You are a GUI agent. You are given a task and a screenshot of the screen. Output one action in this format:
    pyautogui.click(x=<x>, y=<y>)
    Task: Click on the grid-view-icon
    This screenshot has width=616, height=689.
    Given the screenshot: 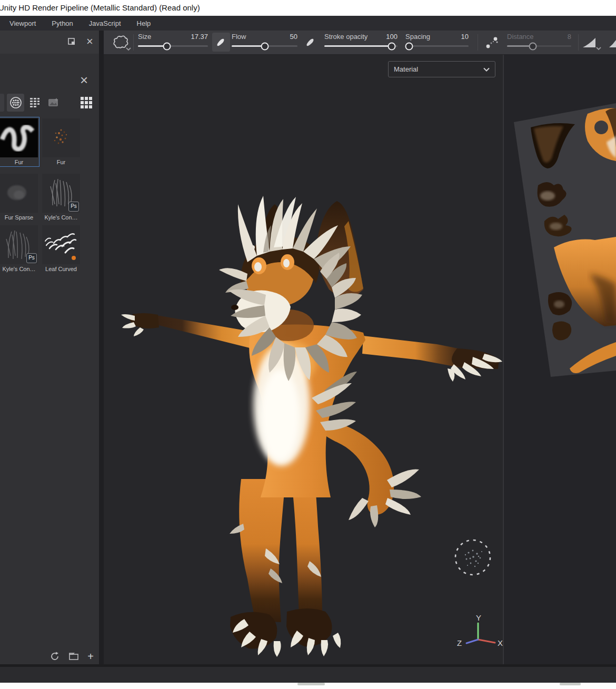 What is the action you would take?
    pyautogui.click(x=86, y=103)
    